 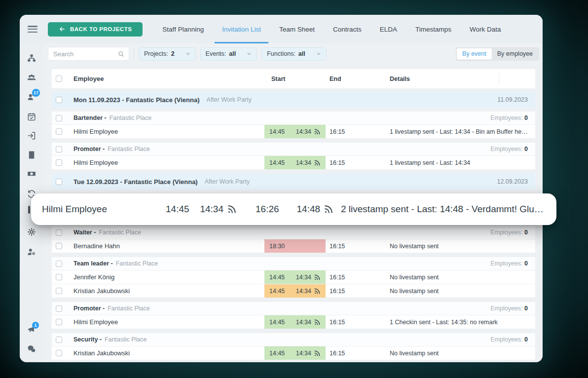 I want to click on function-row: Waiter - Fantastic Place Employees: 0, so click(x=294, y=233).